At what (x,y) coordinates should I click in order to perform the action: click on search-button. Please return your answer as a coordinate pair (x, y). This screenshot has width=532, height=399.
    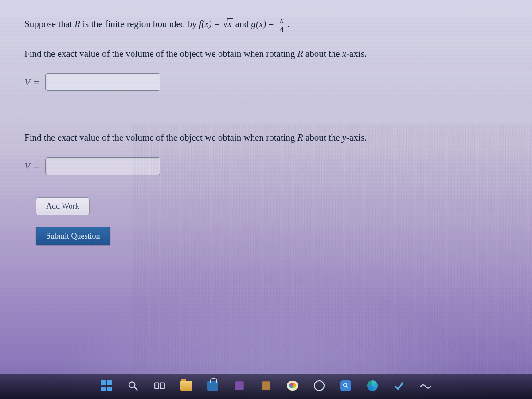
    Looking at the image, I should click on (133, 386).